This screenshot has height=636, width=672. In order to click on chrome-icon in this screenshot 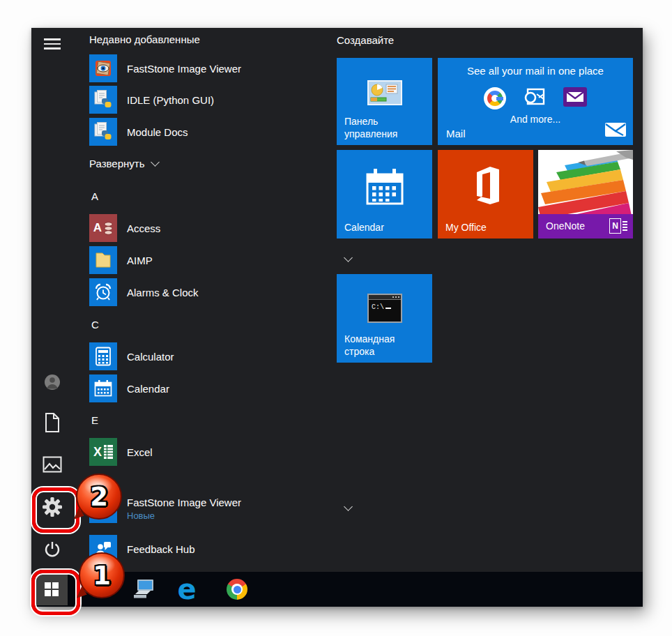, I will do `click(237, 589)`.